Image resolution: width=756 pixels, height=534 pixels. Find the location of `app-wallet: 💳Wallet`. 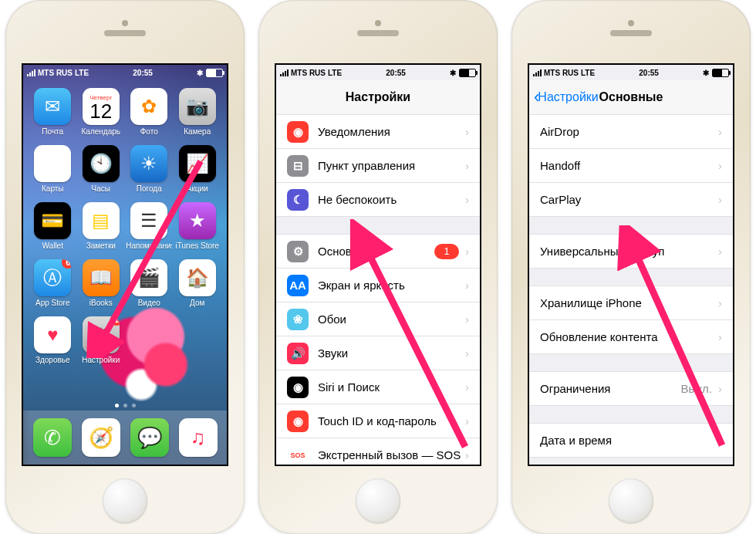

app-wallet: 💳Wallet is located at coordinates (52, 230).